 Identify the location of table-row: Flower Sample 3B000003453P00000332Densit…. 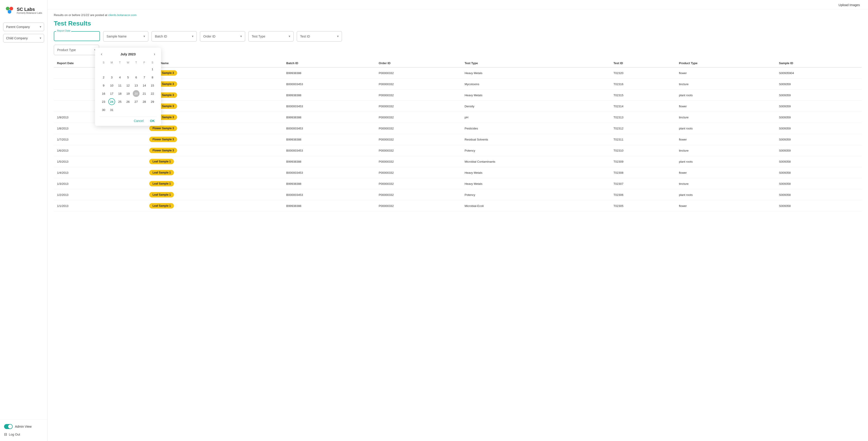
(458, 106).